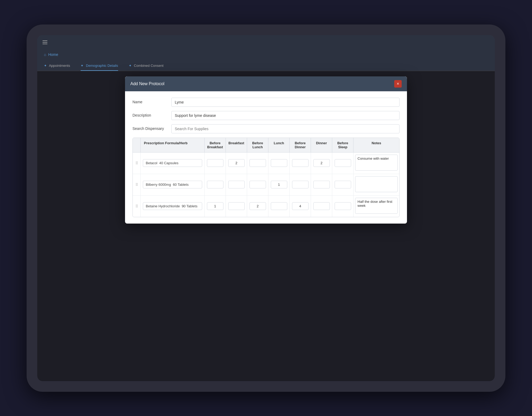 This screenshot has height=416, width=532. Describe the element at coordinates (285, 129) in the screenshot. I see `search-dispensary-input` at that location.